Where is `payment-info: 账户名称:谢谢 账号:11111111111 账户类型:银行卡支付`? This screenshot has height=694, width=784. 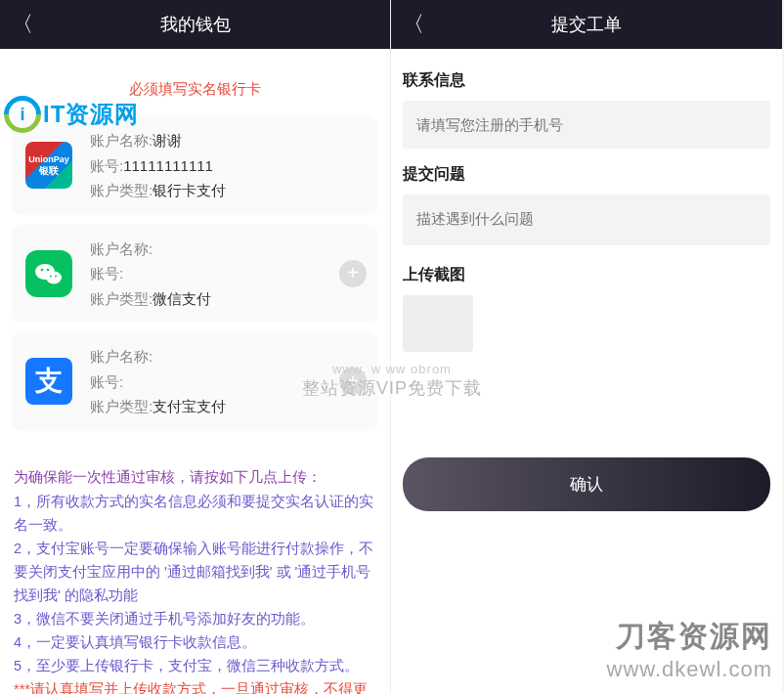
payment-info: 账户名称:谢谢 账号:11111111111 账户类型:银行卡支付 is located at coordinates (227, 166).